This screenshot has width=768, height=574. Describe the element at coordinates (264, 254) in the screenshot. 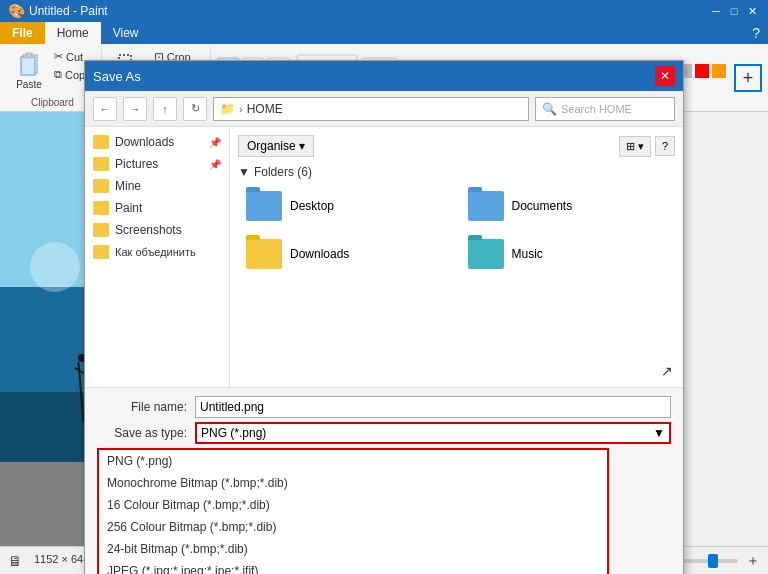

I see `downloads-folder-icon` at that location.